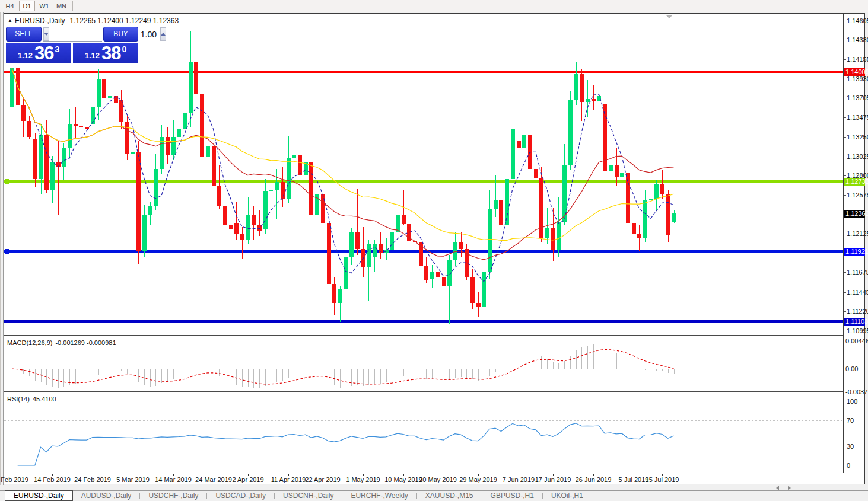  Describe the element at coordinates (553, 480) in the screenshot. I see `date-axis-tick-label: 17 Jun 2019` at that location.